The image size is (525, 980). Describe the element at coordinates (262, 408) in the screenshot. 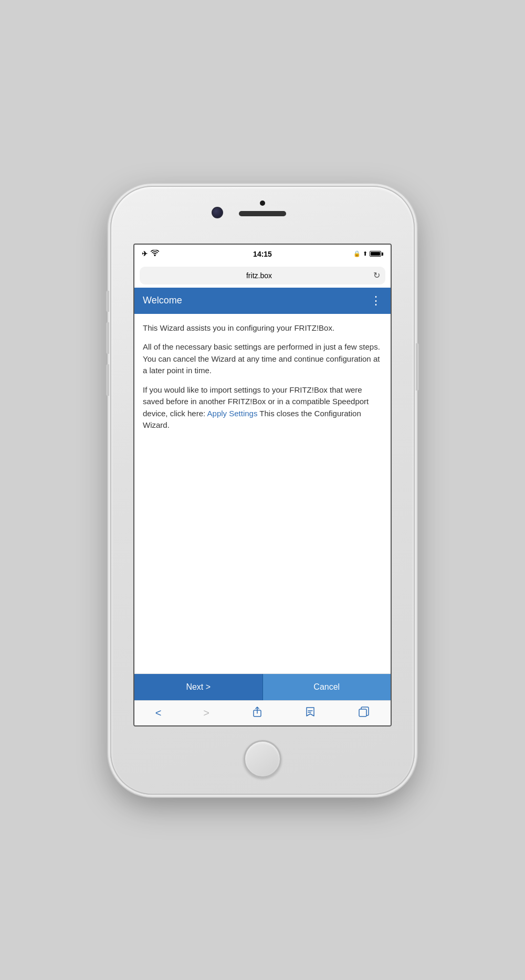

I see `content-paragraph-3: If you would like to import settings to …` at that location.